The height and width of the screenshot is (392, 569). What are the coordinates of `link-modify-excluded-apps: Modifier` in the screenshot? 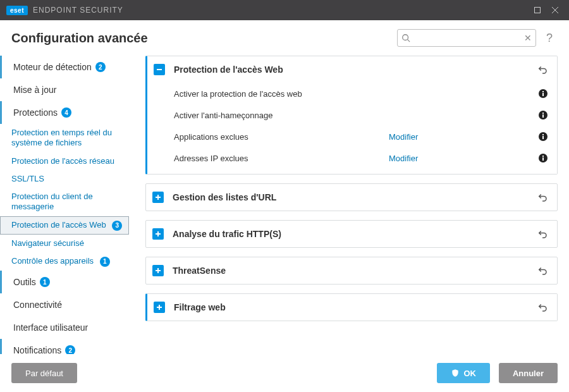 It's located at (403, 137).